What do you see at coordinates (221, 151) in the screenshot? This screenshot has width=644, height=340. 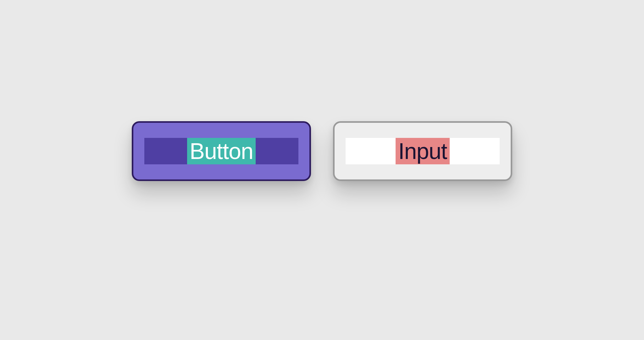 I see `button-content-area: Button` at bounding box center [221, 151].